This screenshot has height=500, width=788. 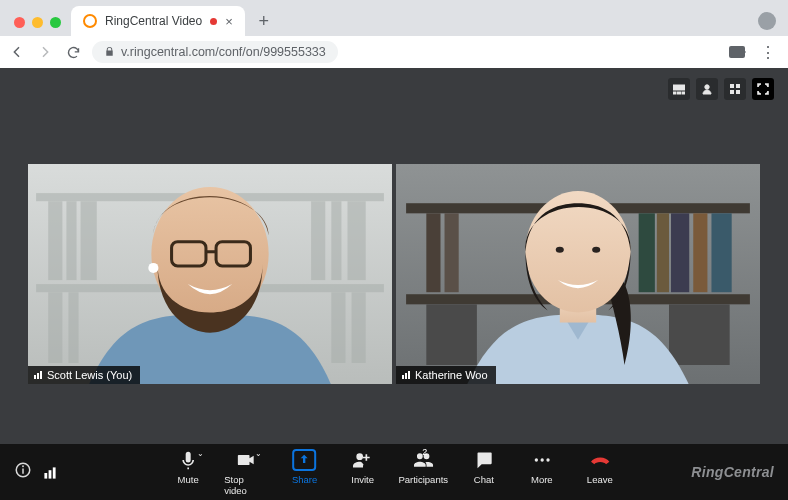 I want to click on camera-indicator-icon, so click(x=737, y=52).